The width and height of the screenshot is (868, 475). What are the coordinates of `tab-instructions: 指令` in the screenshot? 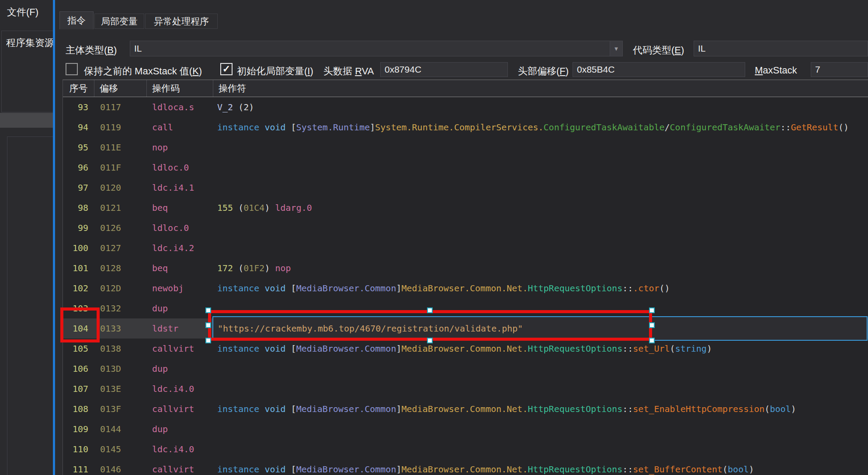 It's located at (76, 20).